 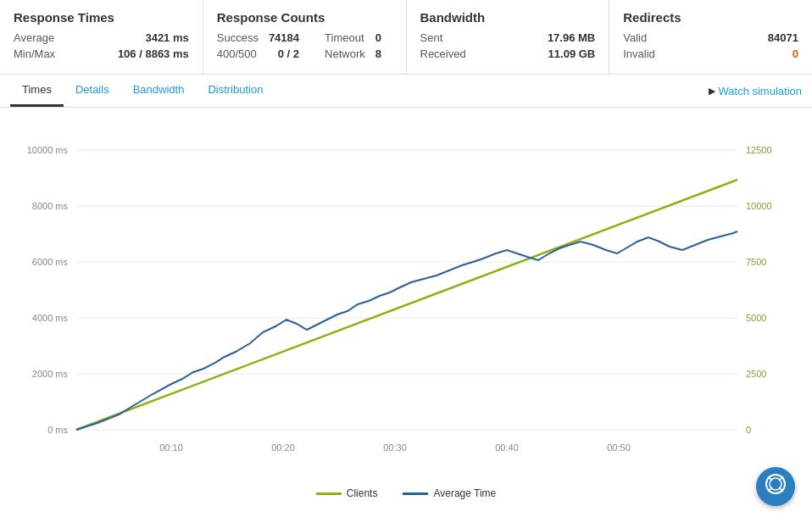 I want to click on y-label-7500: 7500, so click(x=756, y=262).